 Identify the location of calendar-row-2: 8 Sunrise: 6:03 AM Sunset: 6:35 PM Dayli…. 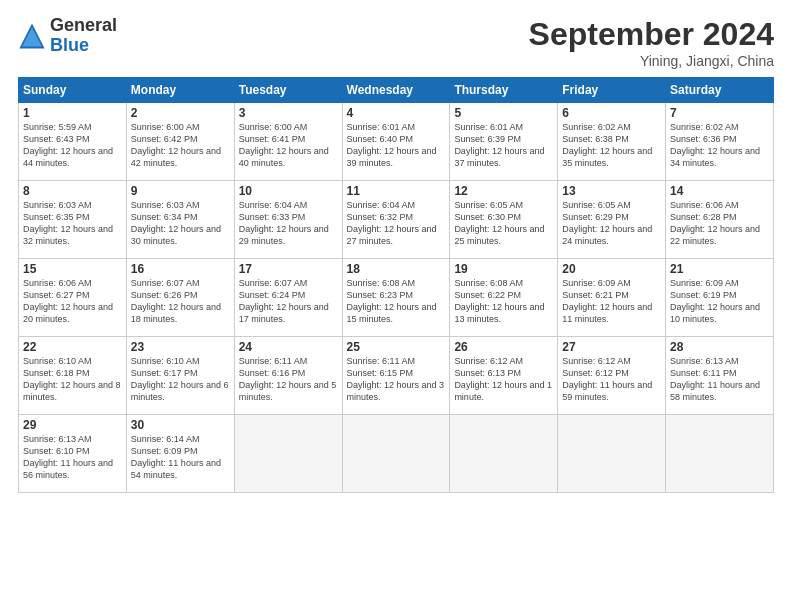
(396, 220).